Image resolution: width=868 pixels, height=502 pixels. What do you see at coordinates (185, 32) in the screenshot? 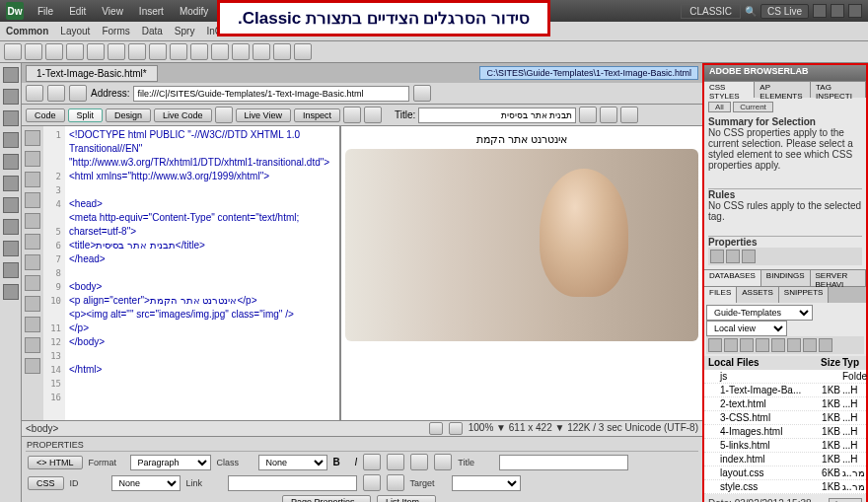
I see `panel-spry: Spry` at bounding box center [185, 32].